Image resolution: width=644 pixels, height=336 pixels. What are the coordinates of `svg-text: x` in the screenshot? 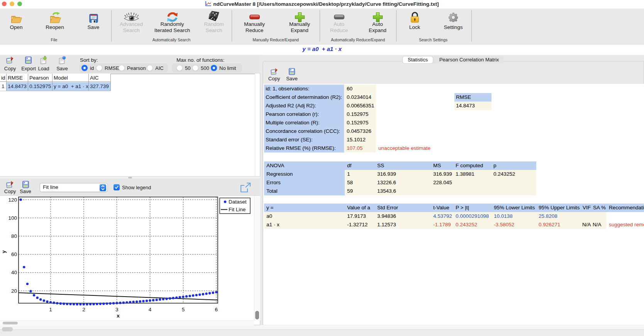 It's located at (118, 316).